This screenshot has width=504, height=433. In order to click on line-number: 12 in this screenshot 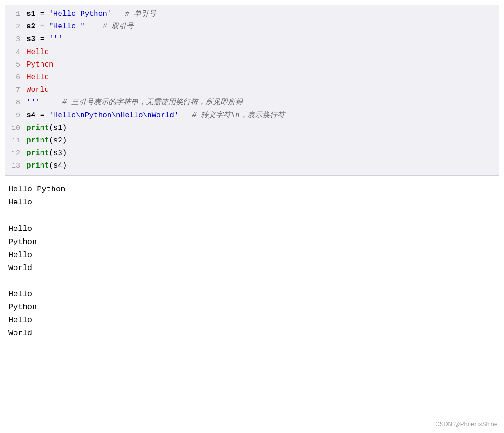, I will do `click(16, 154)`.